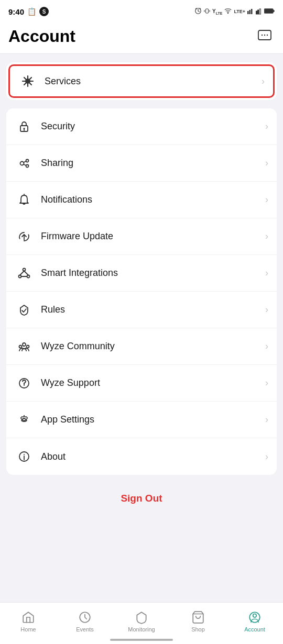  I want to click on support-arrow: ›, so click(267, 383).